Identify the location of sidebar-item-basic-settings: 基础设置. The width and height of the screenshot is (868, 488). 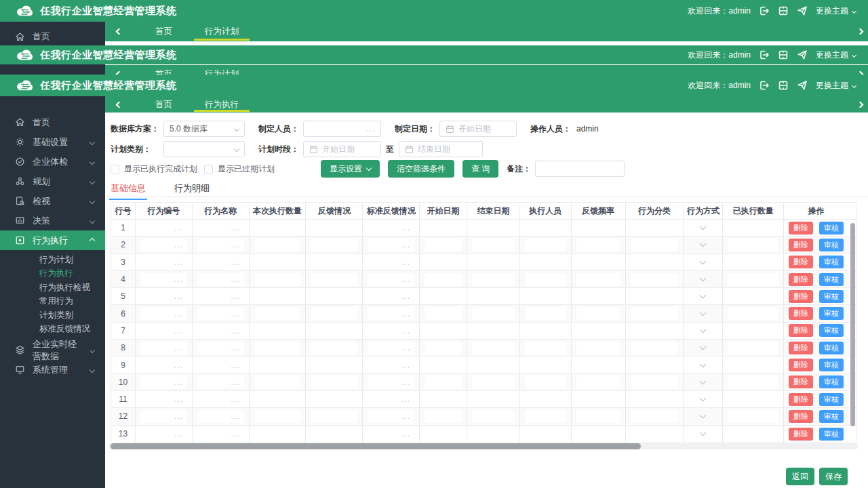
(53, 142).